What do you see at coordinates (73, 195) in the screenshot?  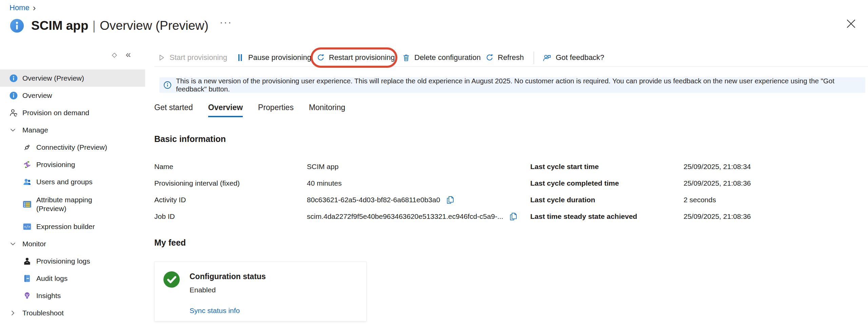 I see `sidebar-nav: Overview (Preview) Overview Provision on…` at bounding box center [73, 195].